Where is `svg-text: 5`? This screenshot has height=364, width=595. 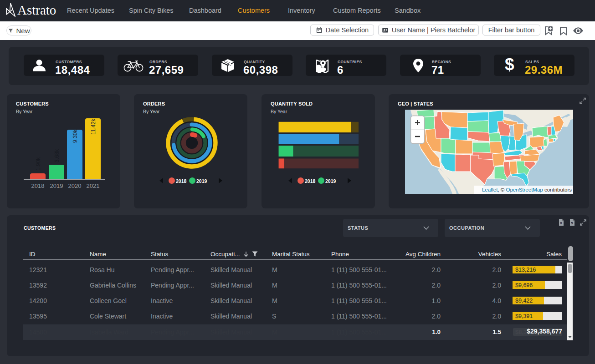
svg-text: 5 is located at coordinates (572, 223).